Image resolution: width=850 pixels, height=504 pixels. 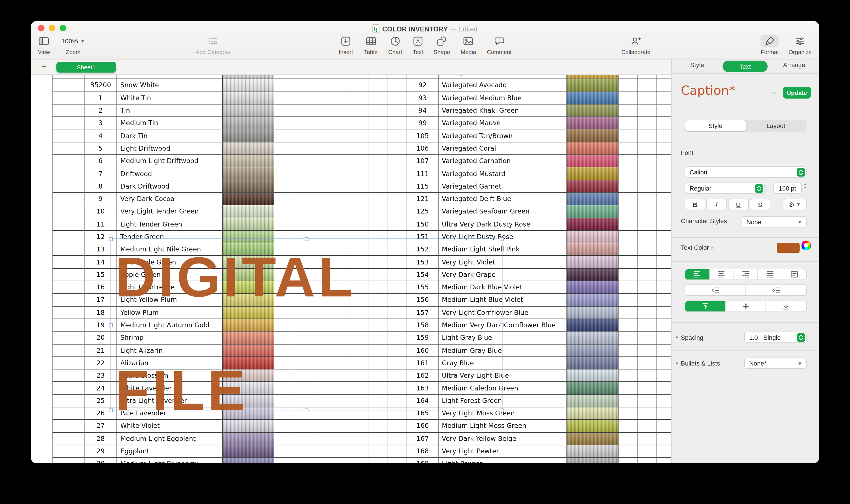 What do you see at coordinates (503, 186) in the screenshot?
I see `color-name-cell: Variegated Garnet` at bounding box center [503, 186].